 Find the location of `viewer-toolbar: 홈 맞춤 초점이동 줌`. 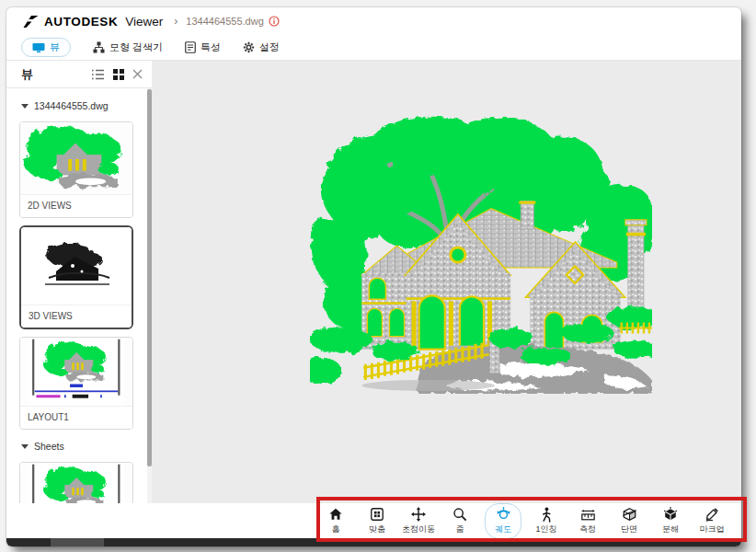

viewer-toolbar: 홈 맞춤 초점이동 줌 is located at coordinates (373, 521).